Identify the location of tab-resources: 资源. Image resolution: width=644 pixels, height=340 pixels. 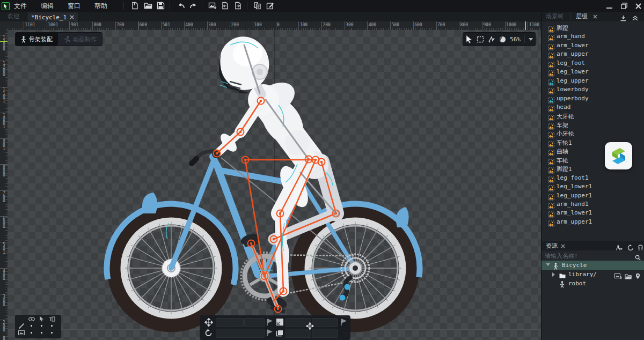
(552, 246).